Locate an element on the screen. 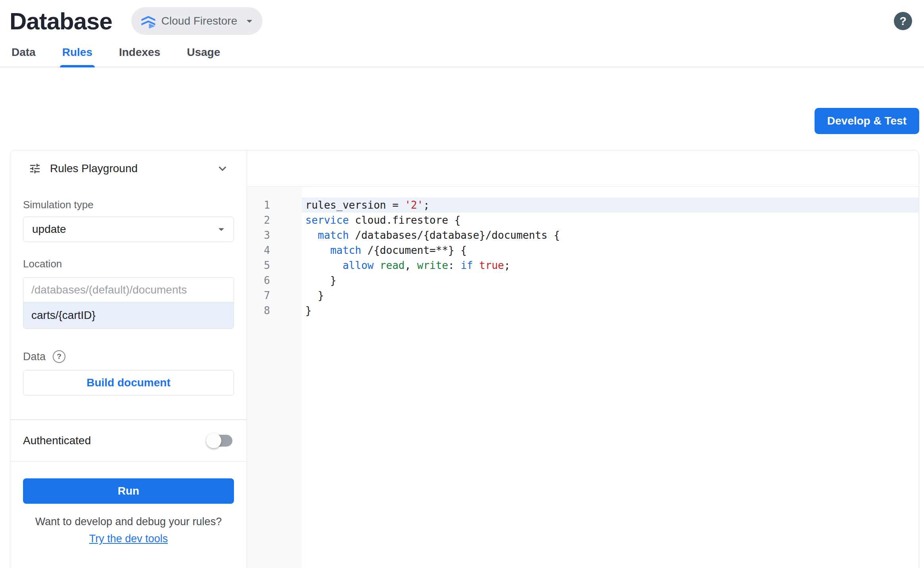 Image resolution: width=924 pixels, height=568 pixels. playground-footer-question: Want to develop and debug your rules? is located at coordinates (128, 522).